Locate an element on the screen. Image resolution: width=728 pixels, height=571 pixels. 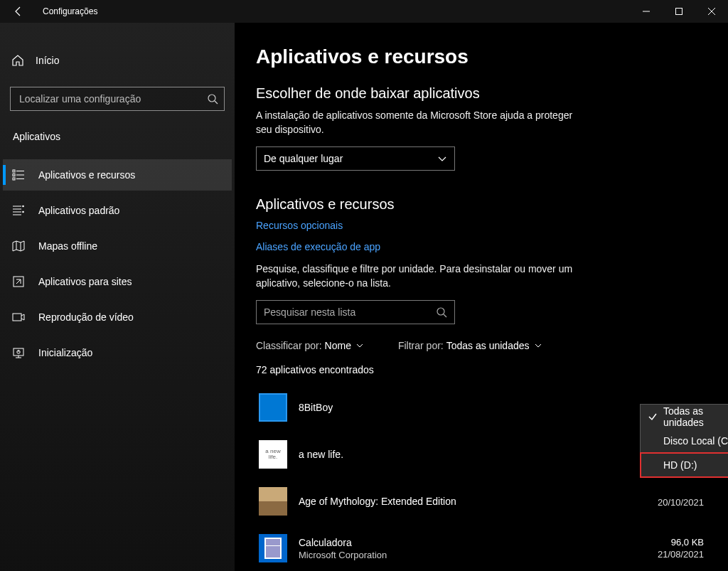
section-label: Aplicativos is located at coordinates (117, 139).